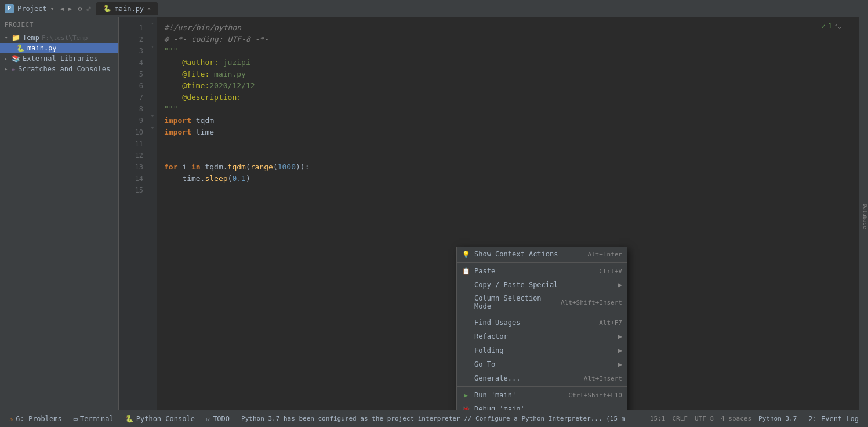 The width and height of the screenshot is (868, 427). What do you see at coordinates (778, 419) in the screenshot?
I see `interpreter: Python 3.7` at bounding box center [778, 419].